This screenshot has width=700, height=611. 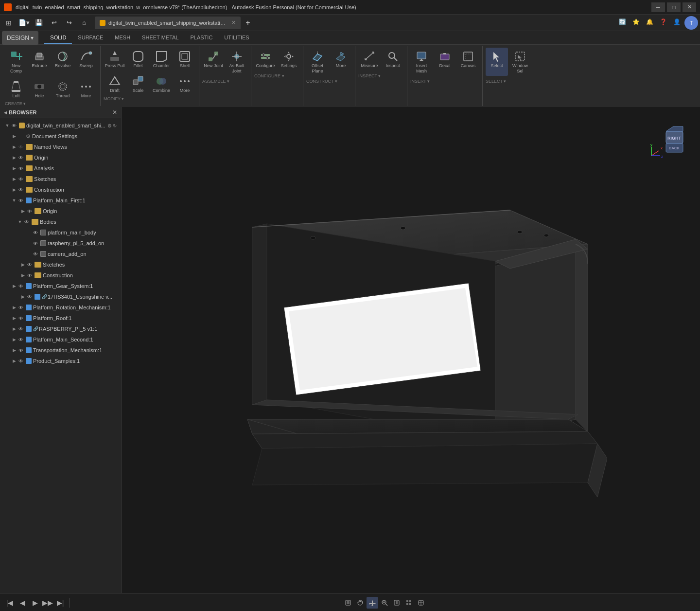 What do you see at coordinates (161, 59) in the screenshot?
I see `chamfer-button: Chamfer` at bounding box center [161, 59].